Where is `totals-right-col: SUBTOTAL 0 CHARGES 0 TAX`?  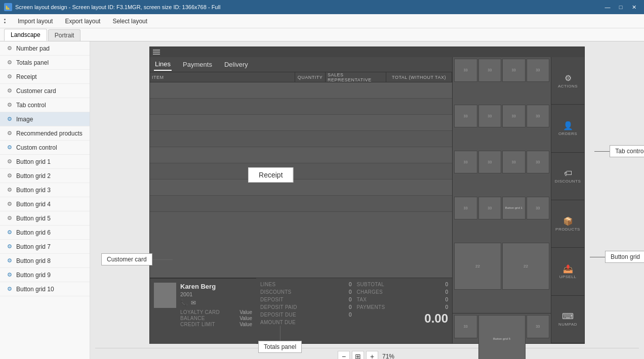 totals-right-col: SUBTOTAL 0 CHARGES 0 TAX is located at coordinates (403, 310).